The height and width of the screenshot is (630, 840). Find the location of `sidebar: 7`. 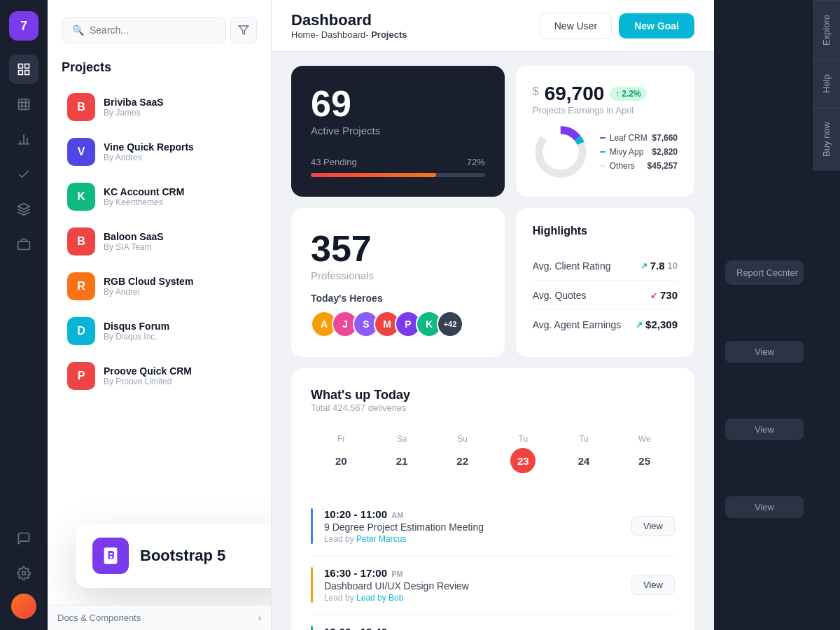

sidebar: 7 is located at coordinates (24, 315).